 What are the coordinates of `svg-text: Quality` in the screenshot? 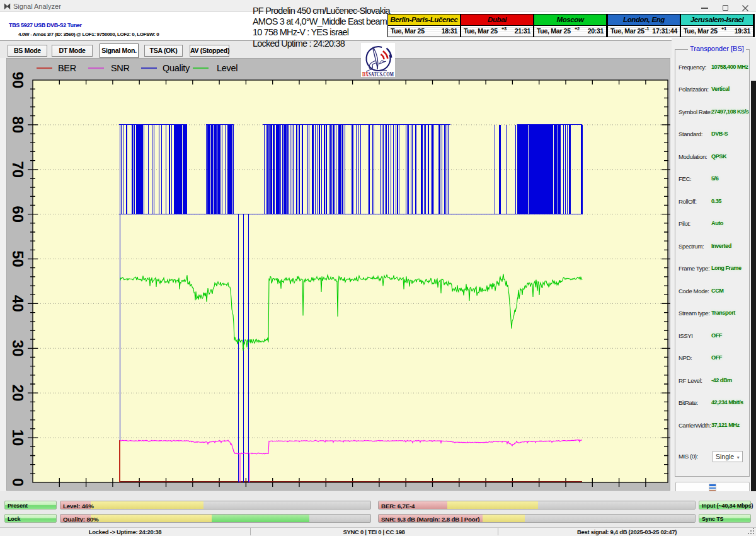 It's located at (176, 68).